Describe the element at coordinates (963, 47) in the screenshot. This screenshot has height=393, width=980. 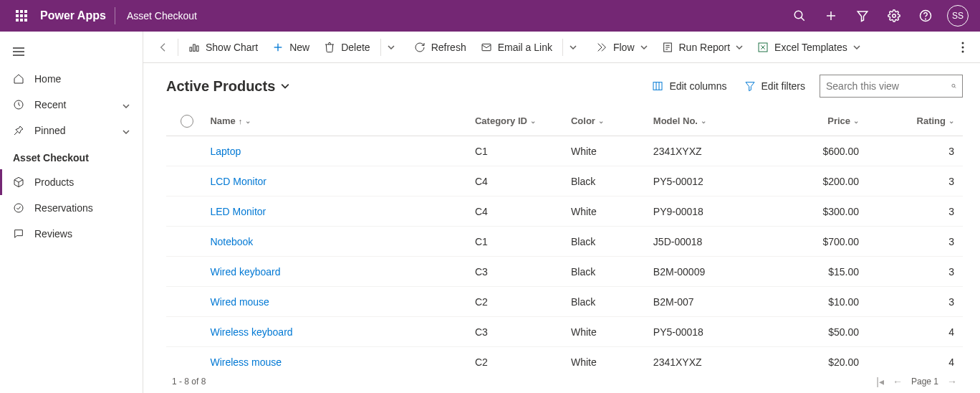
I see `overflow-button` at that location.